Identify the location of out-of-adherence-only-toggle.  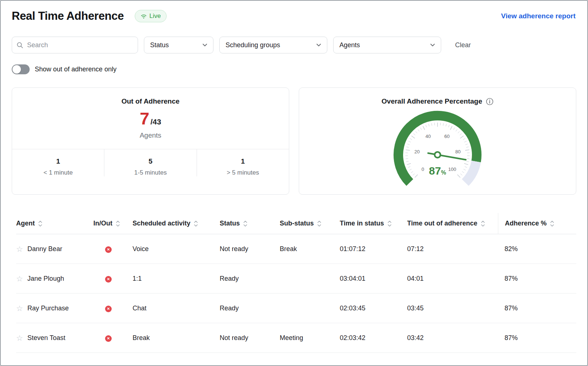
(21, 70).